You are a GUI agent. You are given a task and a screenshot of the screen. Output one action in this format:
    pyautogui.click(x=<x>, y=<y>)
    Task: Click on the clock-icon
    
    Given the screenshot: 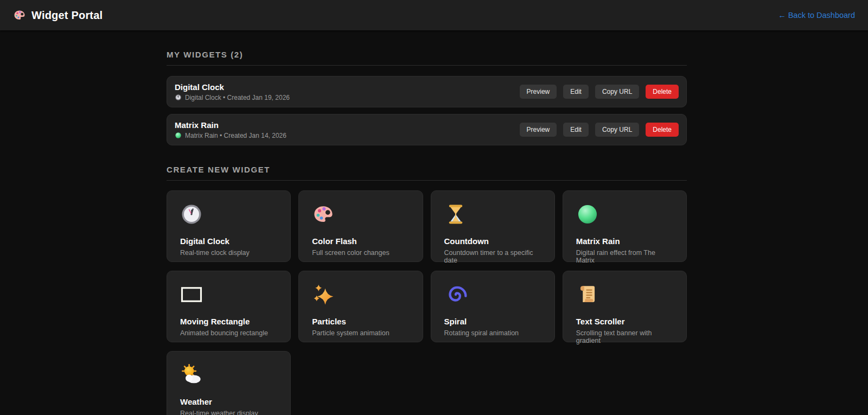 What is the action you would take?
    pyautogui.click(x=192, y=214)
    